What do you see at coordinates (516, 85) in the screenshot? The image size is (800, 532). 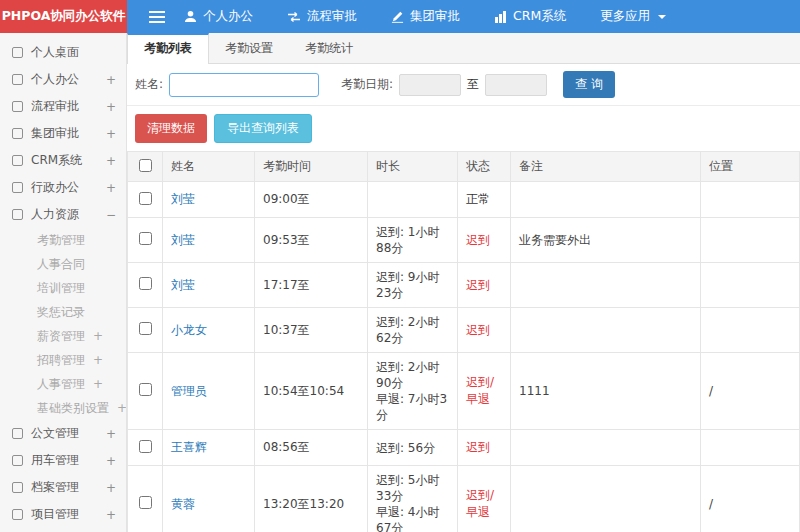 I see `date-to-input` at bounding box center [516, 85].